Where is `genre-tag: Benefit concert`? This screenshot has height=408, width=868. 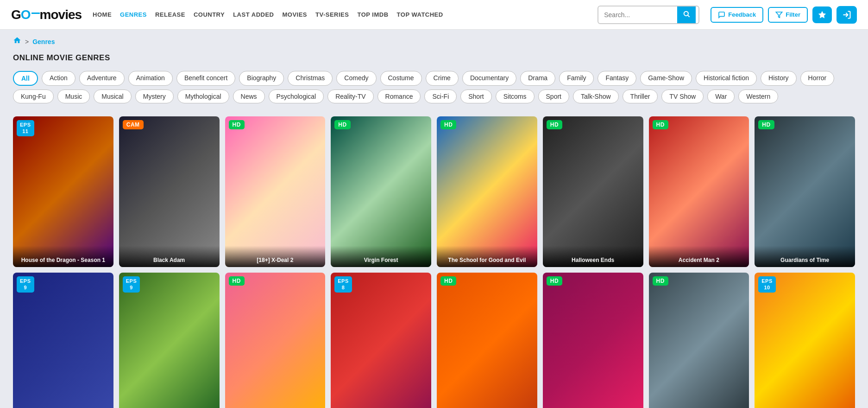
genre-tag: Benefit concert is located at coordinates (206, 78).